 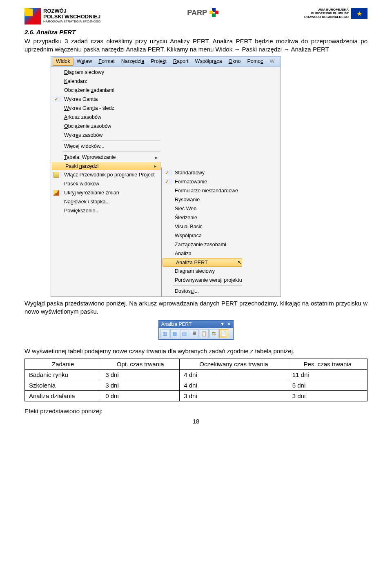 I want to click on menu-projekt: Projekt, so click(x=158, y=62).